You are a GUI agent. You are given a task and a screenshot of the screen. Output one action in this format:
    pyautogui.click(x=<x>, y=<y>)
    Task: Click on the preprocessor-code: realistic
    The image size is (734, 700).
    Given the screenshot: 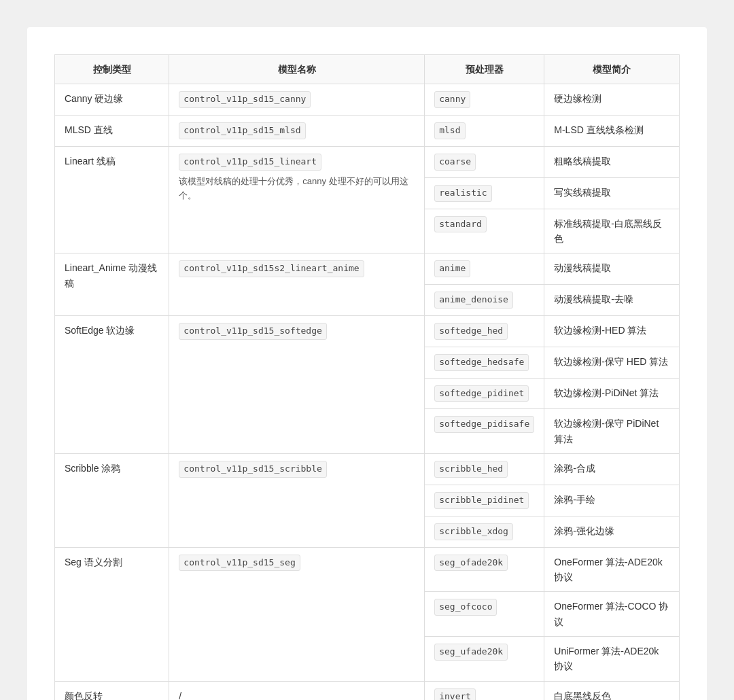 What is the action you would take?
    pyautogui.click(x=463, y=193)
    